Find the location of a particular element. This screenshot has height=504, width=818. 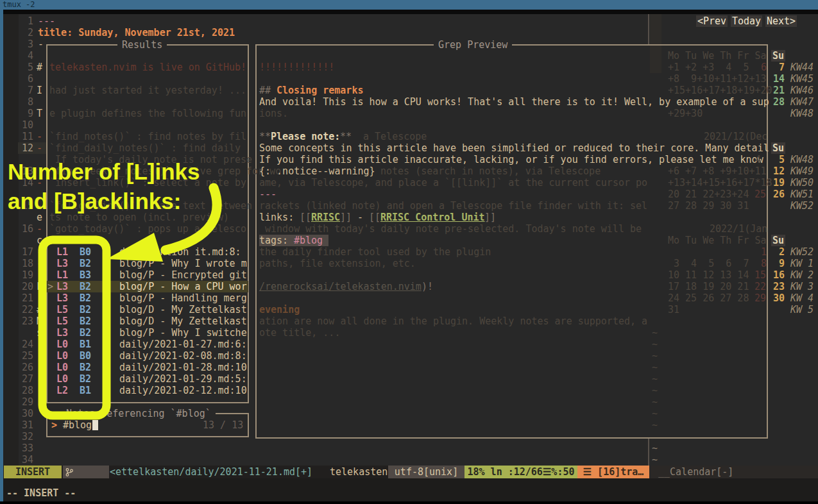

result-row: L0B2⬇daily/2021-01-28.md:10 is located at coordinates (148, 367).